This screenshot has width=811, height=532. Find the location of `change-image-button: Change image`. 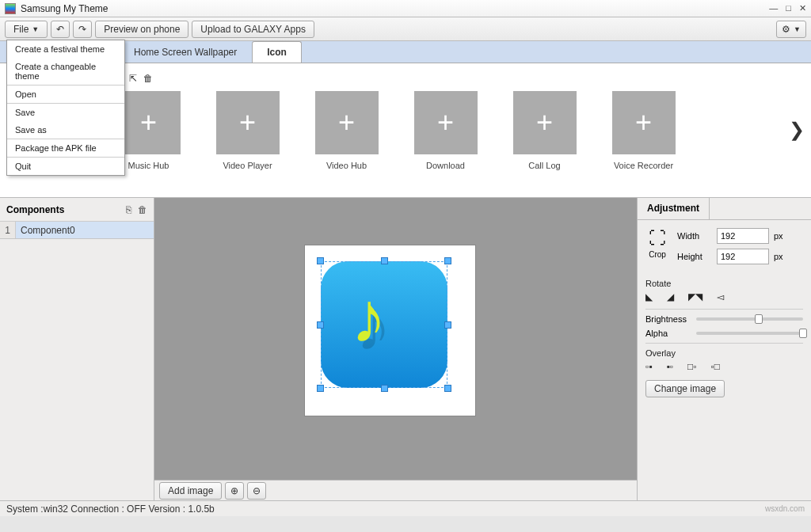

change-image-button: Change image is located at coordinates (685, 389).